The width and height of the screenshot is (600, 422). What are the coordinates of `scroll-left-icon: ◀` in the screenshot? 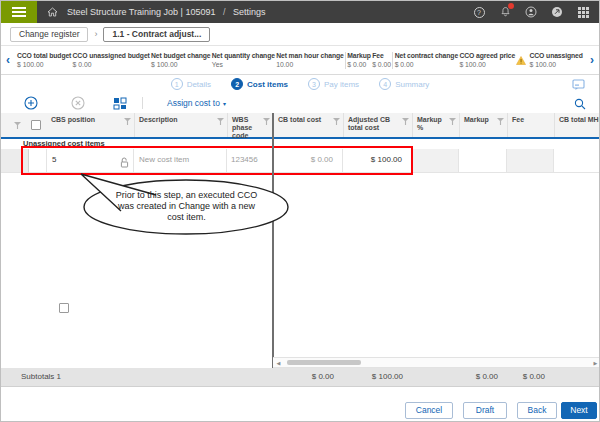 It's located at (278, 363).